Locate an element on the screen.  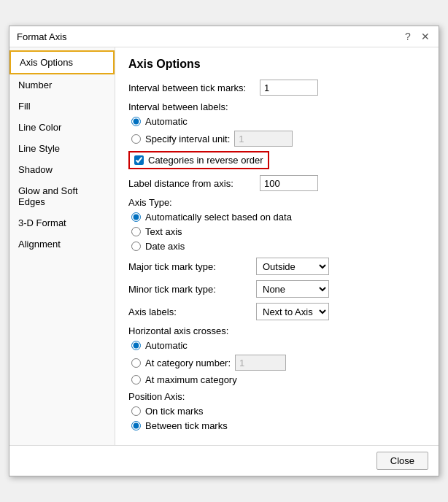
h-automatic-radio is located at coordinates (136, 346).